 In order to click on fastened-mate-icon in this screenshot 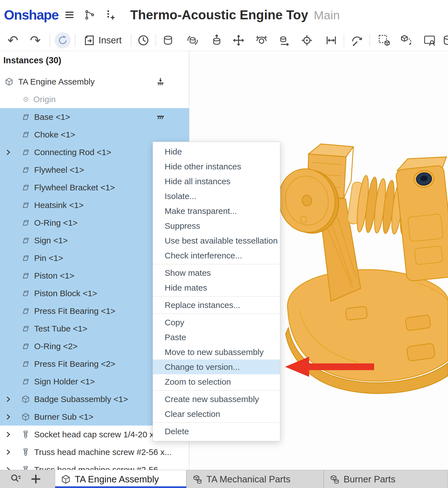, I will do `click(307, 40)`.